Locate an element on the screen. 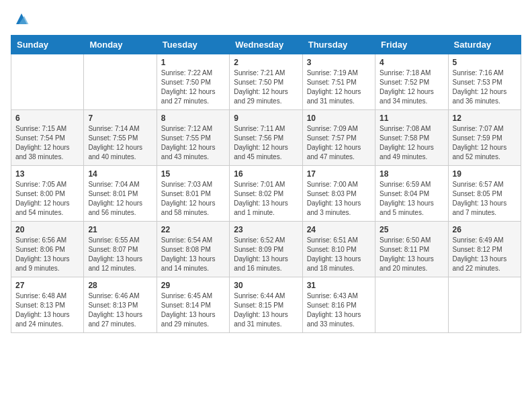 The height and width of the screenshot is (411, 532). calendar-cell: 4Sunrise: 7:18 AM Sunset: 7:52 PM Daylig… is located at coordinates (412, 82).